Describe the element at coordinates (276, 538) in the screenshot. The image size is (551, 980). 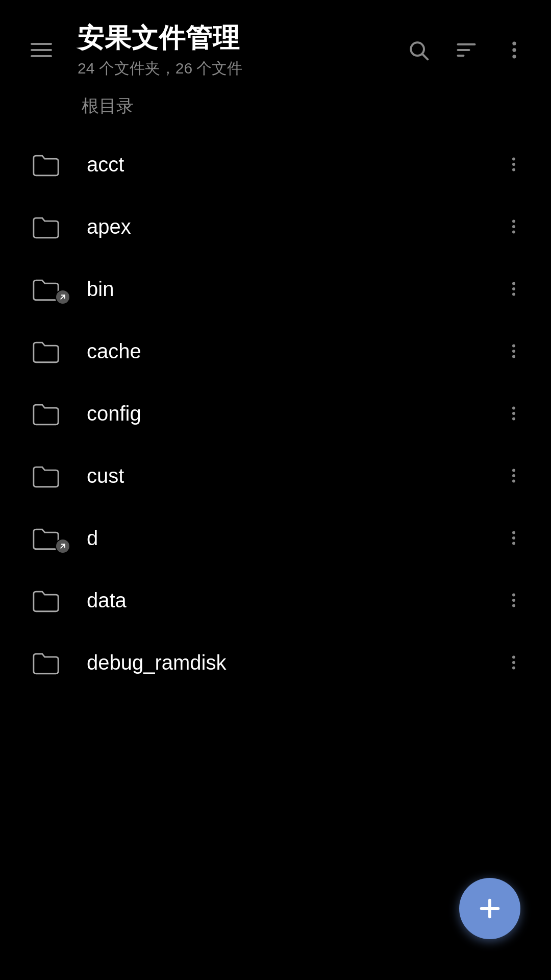
I see `list-item: d` at that location.